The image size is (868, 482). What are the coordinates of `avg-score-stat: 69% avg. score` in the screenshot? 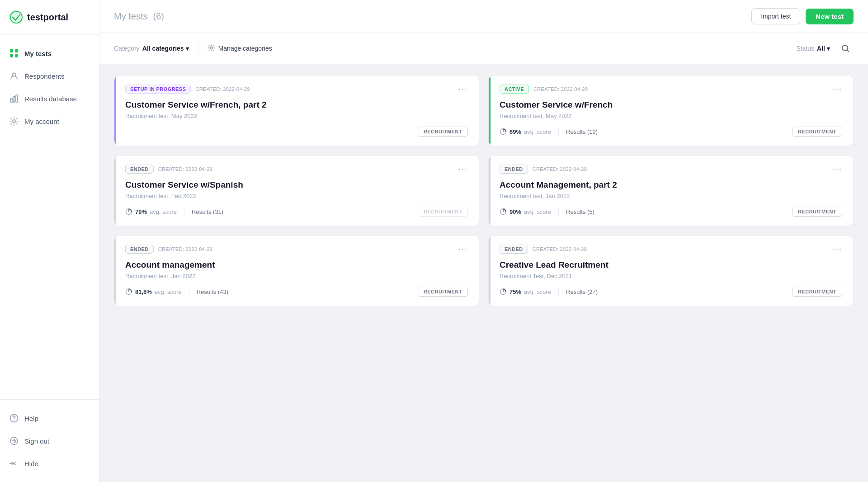 It's located at (525, 132).